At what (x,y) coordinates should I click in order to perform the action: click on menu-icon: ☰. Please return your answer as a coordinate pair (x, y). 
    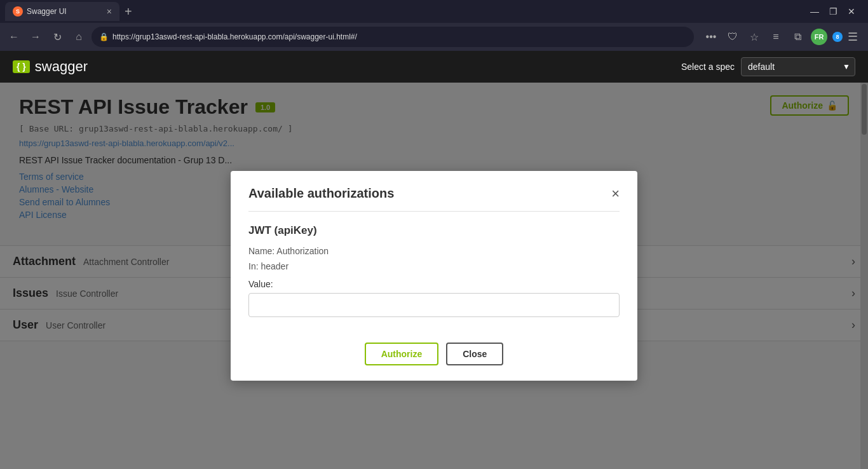
    Looking at the image, I should click on (853, 37).